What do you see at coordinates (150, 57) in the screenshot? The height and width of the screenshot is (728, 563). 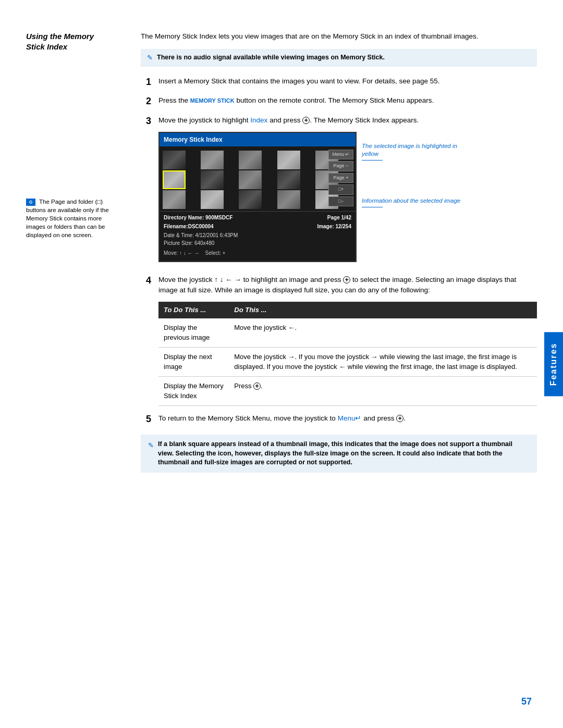 I see `note-icon-1: ✎` at bounding box center [150, 57].